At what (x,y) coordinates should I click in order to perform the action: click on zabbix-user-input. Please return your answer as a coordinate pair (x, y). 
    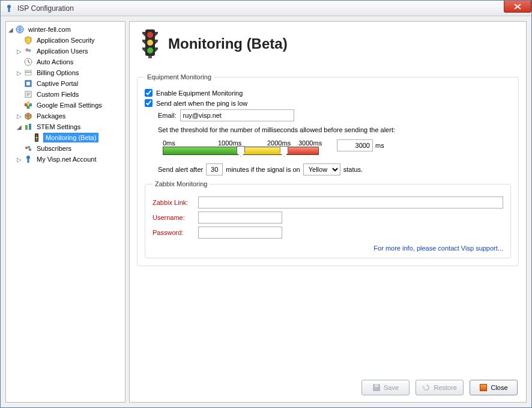
    Looking at the image, I should click on (240, 218).